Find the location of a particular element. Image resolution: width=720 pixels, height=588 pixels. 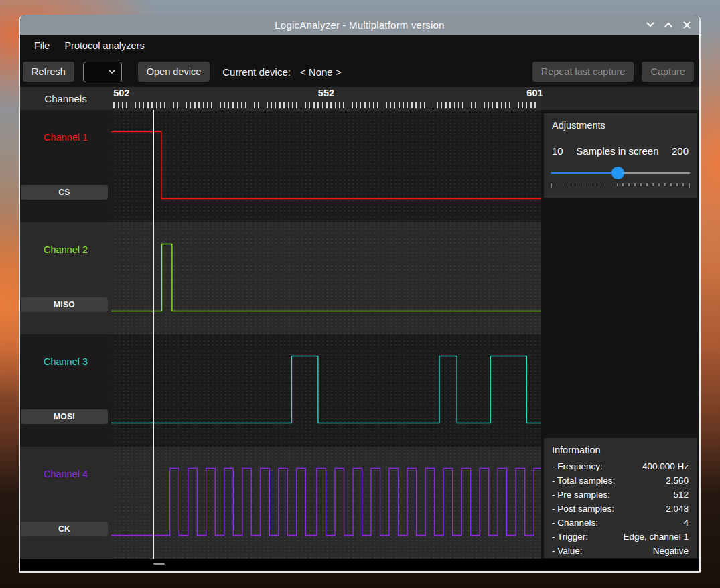

device-select-dropdown is located at coordinates (102, 72).